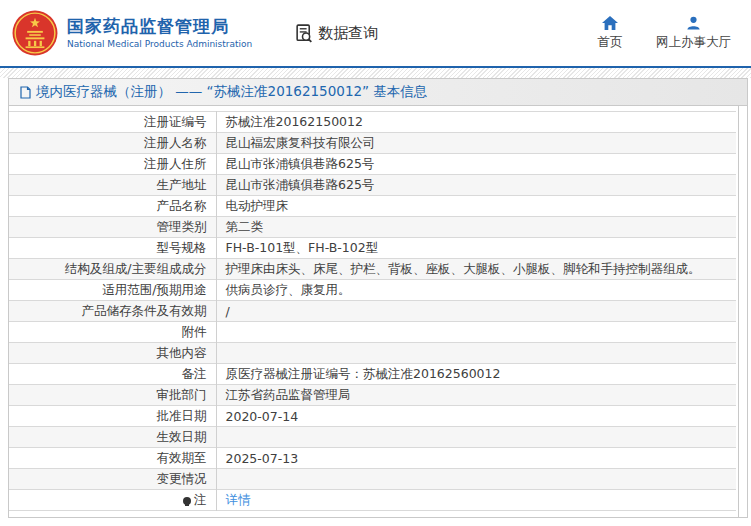 This screenshot has height=526, width=751. I want to click on nav-item-label: 首页, so click(610, 42).